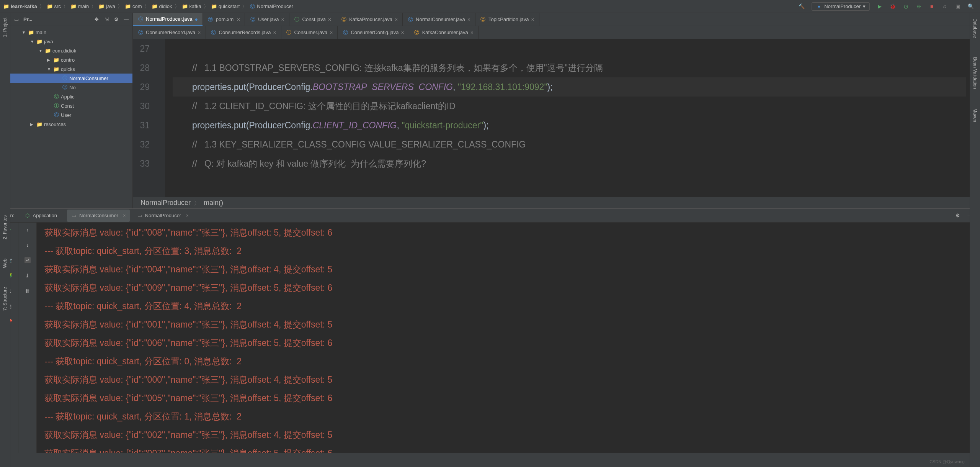  What do you see at coordinates (224, 20) in the screenshot?
I see `editor-tab: ⓜpom.xml×` at bounding box center [224, 20].